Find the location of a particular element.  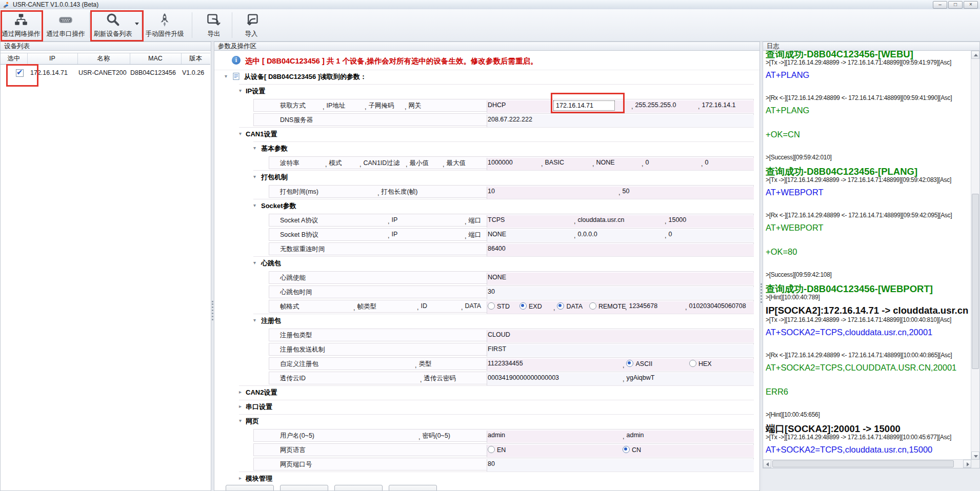

param-label: Socket B协议 is located at coordinates (299, 235).